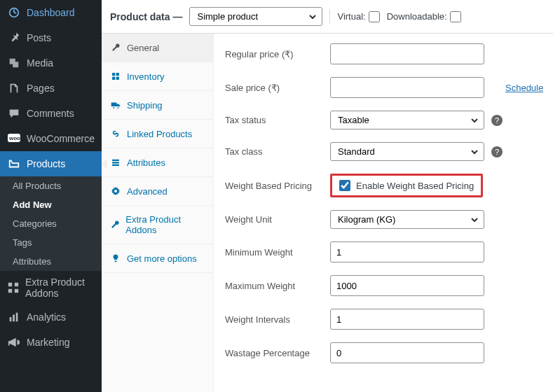  I want to click on sidebar-item-comments: Comments, so click(50, 113).